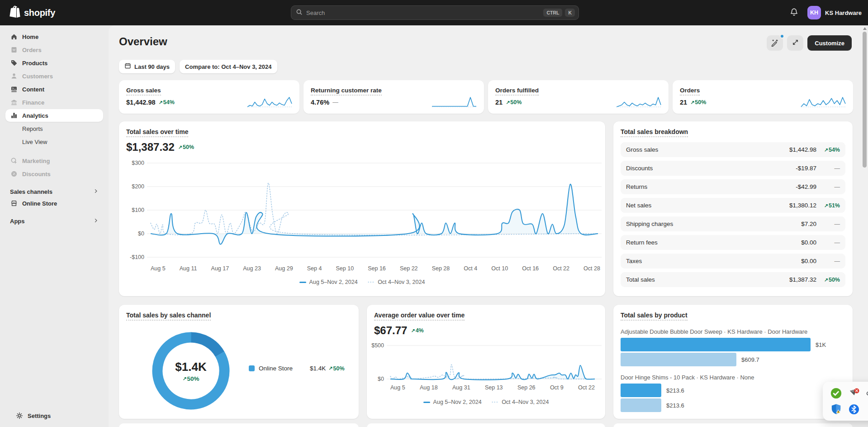  Describe the element at coordinates (654, 133) in the screenshot. I see `card-title: Total sales breakdown` at that location.